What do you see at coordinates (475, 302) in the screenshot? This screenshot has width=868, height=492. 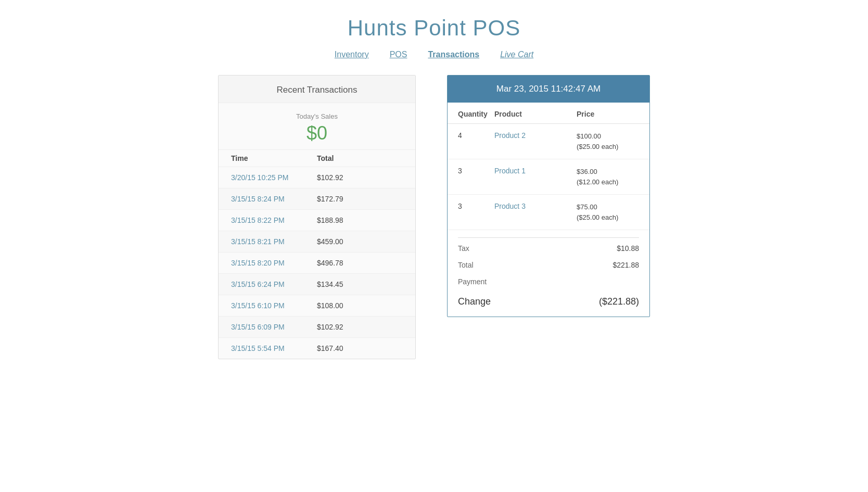 I see `change-label: Change` at bounding box center [475, 302].